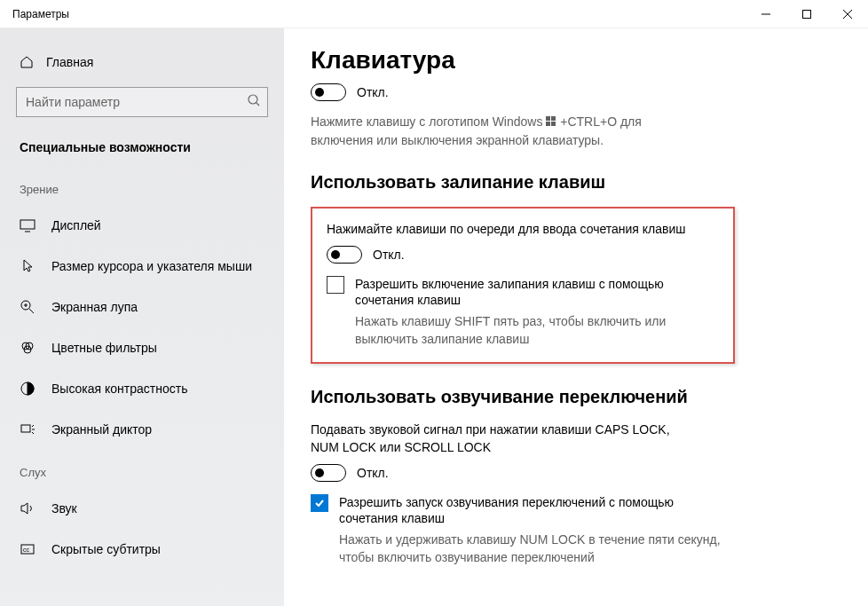 Image resolution: width=868 pixels, height=606 pixels. What do you see at coordinates (576, 510) in the screenshot?
I see `toggle-keys-shortcut-row: Разрешить запуск озвучивания переключени…` at bounding box center [576, 510].